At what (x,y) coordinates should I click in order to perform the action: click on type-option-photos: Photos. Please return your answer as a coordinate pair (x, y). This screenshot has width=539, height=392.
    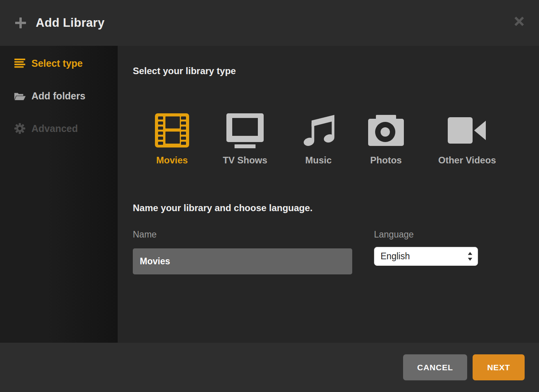
    Looking at the image, I should click on (386, 139).